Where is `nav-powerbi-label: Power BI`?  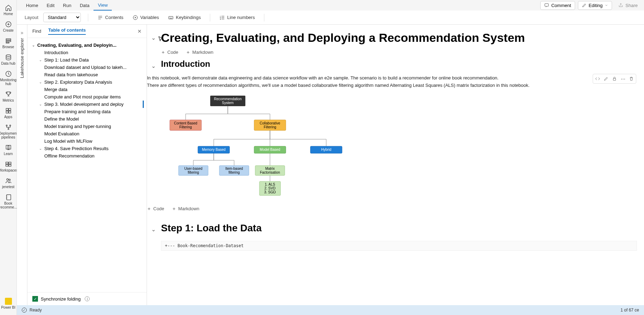
nav-powerbi-label: Power BI is located at coordinates (8, 307).